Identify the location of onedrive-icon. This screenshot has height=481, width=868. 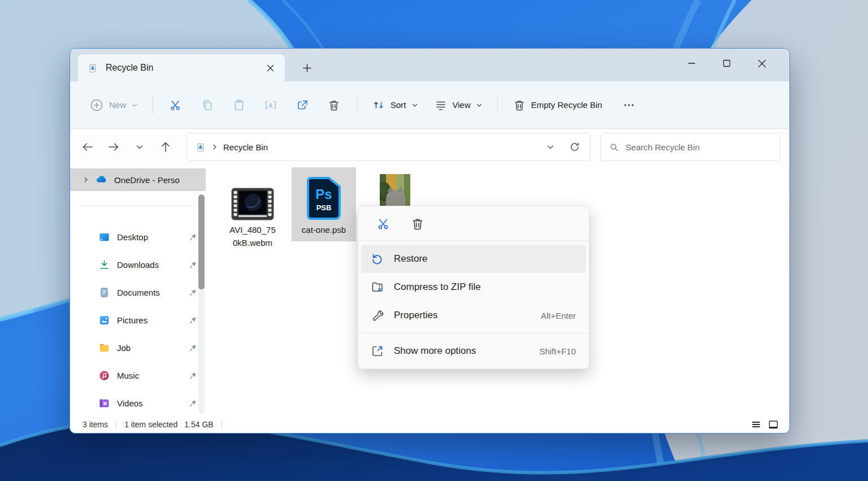
(102, 180).